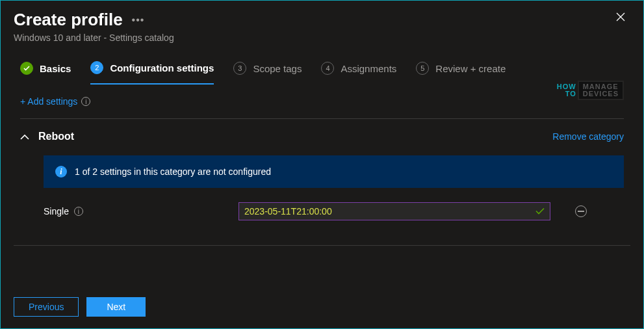 The height and width of the screenshot is (329, 644). I want to click on setting-row-single: Single i, so click(334, 211).